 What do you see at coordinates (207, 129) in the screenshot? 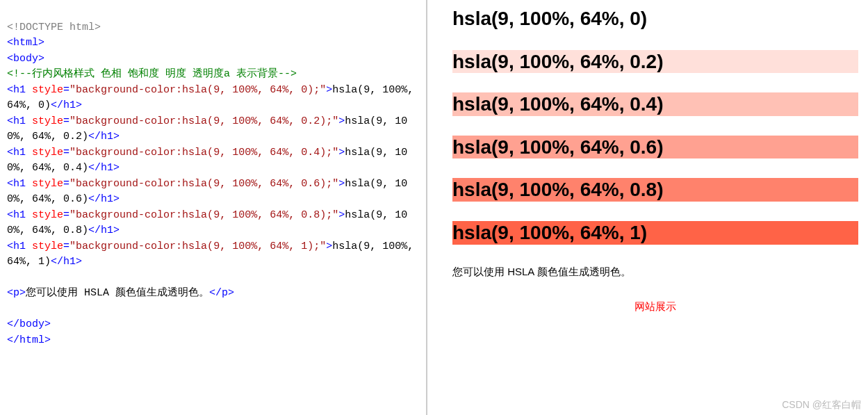
I see `code-line-2: <h1 style="background-color:hsla(9, 100%…` at bounding box center [207, 129].